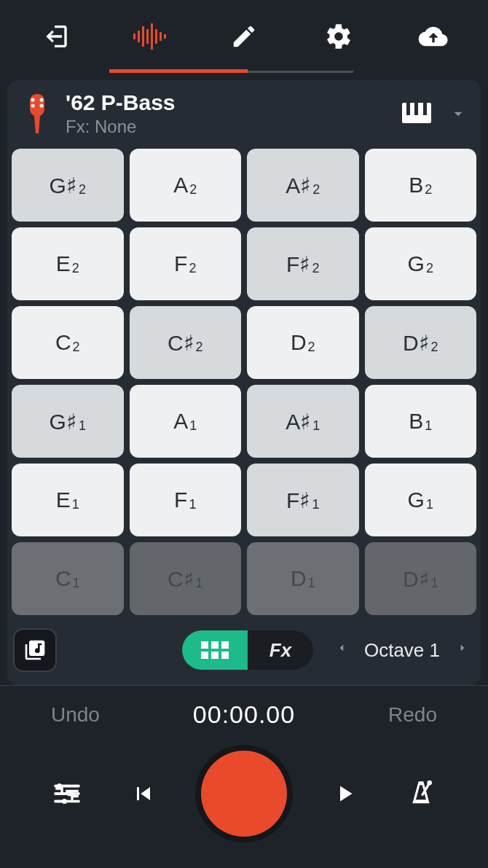 This screenshot has height=868, width=488. I want to click on sliders-icon, so click(67, 794).